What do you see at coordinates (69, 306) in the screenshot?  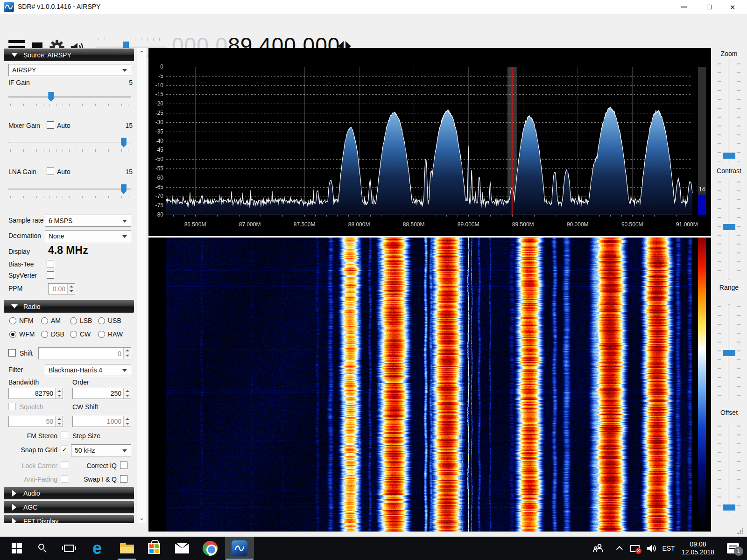 I see `radio-panel-header: Radio` at bounding box center [69, 306].